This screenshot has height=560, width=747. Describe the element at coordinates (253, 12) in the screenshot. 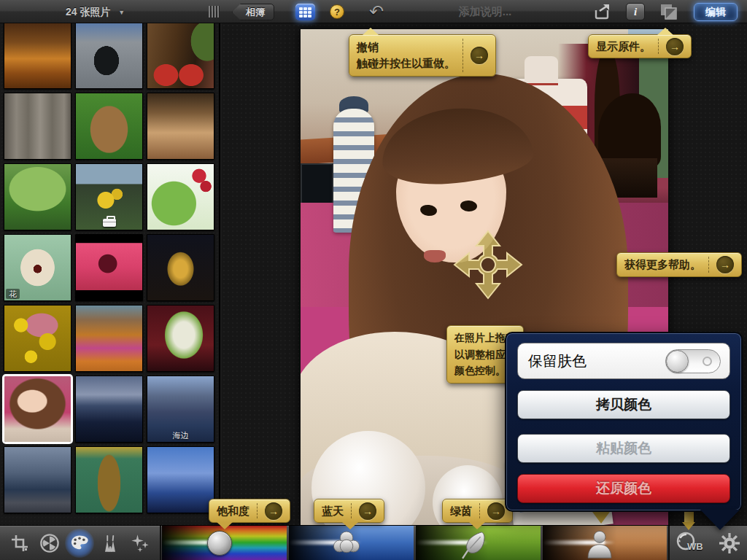

I see `albums-back-button: 相簿` at that location.